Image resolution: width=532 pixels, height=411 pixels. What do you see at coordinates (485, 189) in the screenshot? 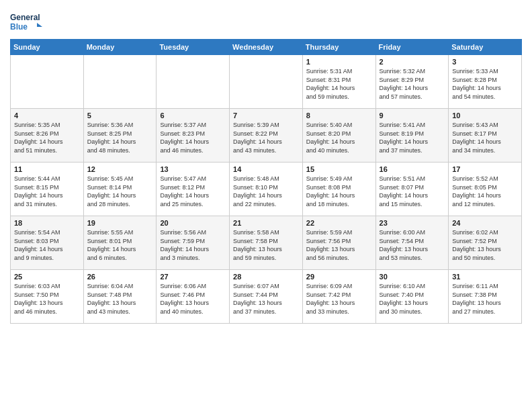
I see `calendar-cell: 17Sunrise: 5:52 AM Sunset: 8:05 PM Dayli…` at bounding box center [485, 189].